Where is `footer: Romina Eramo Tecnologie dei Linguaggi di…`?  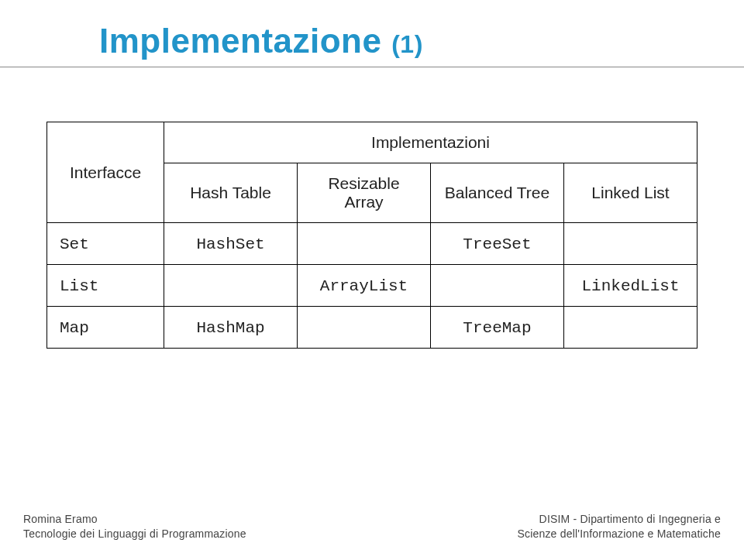 footer: Romina Eramo Tecnologie dei Linguaggi di… is located at coordinates (372, 527).